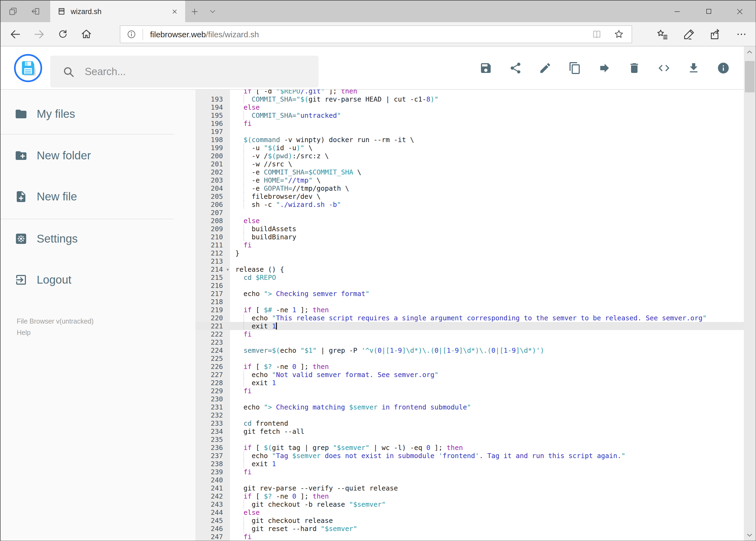 The image size is (756, 541). I want to click on share-button, so click(515, 68).